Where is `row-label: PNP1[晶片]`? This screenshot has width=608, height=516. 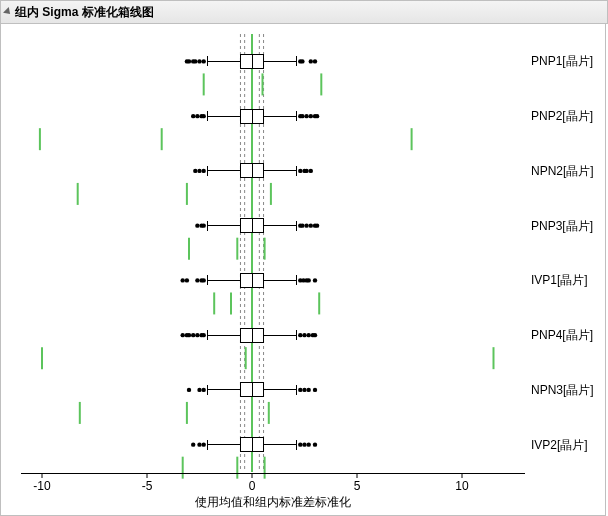 row-label: PNP1[晶片] is located at coordinates (562, 61).